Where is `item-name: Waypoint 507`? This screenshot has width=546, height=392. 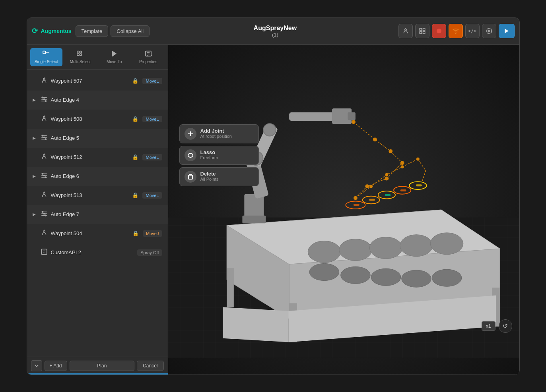
item-name: Waypoint 507 is located at coordinates (91, 81).